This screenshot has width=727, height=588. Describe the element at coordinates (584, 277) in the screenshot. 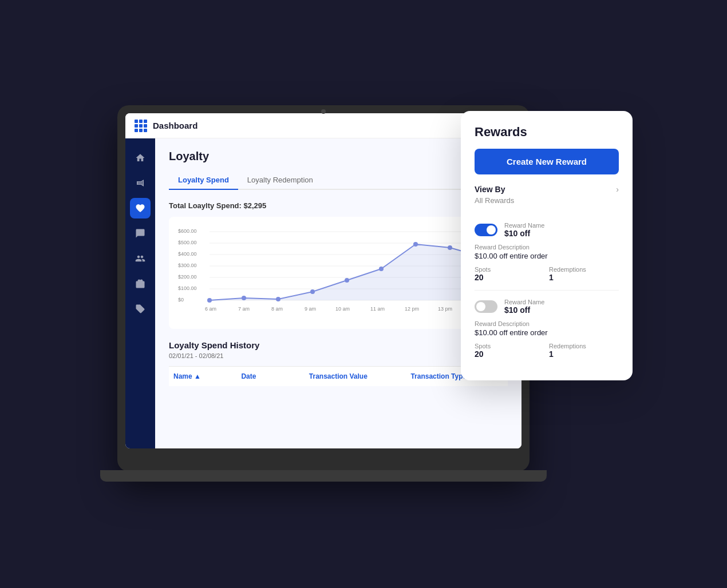

I see `reward-1-redemptions-value: 1` at that location.